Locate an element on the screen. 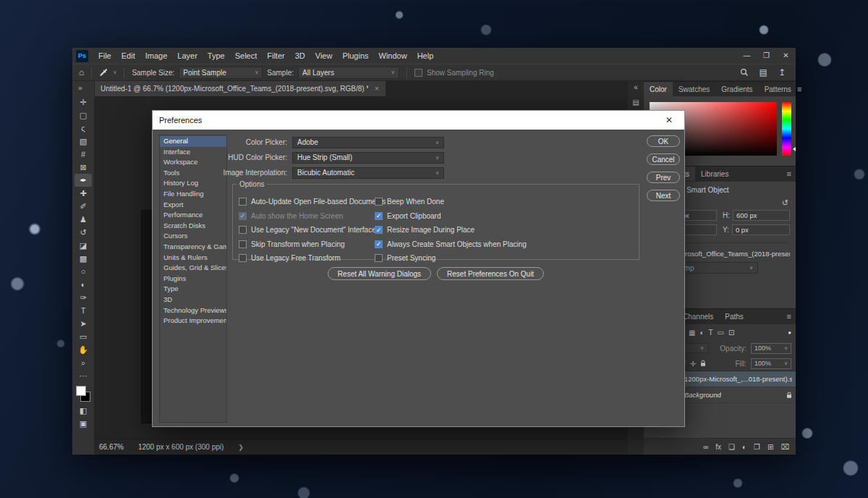  legacy-free-transform-checkbox: Use Legacy Free Transform is located at coordinates (312, 258).